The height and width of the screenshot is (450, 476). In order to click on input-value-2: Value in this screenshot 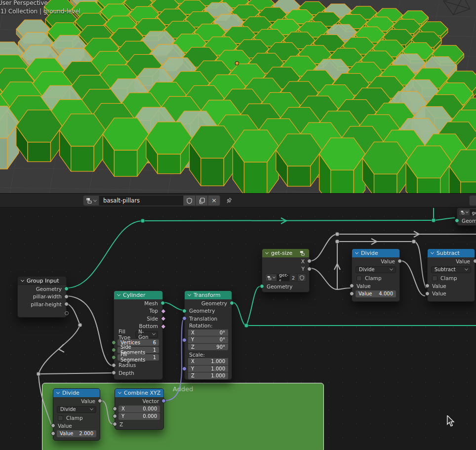, I will do `click(439, 293)`.